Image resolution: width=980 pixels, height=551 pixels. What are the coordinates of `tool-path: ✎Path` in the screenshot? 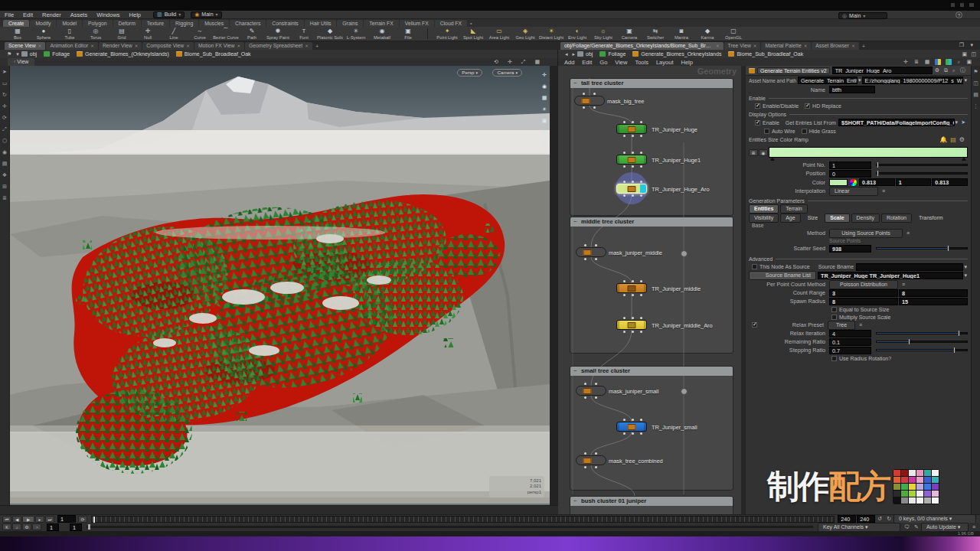 It's located at (252, 34).